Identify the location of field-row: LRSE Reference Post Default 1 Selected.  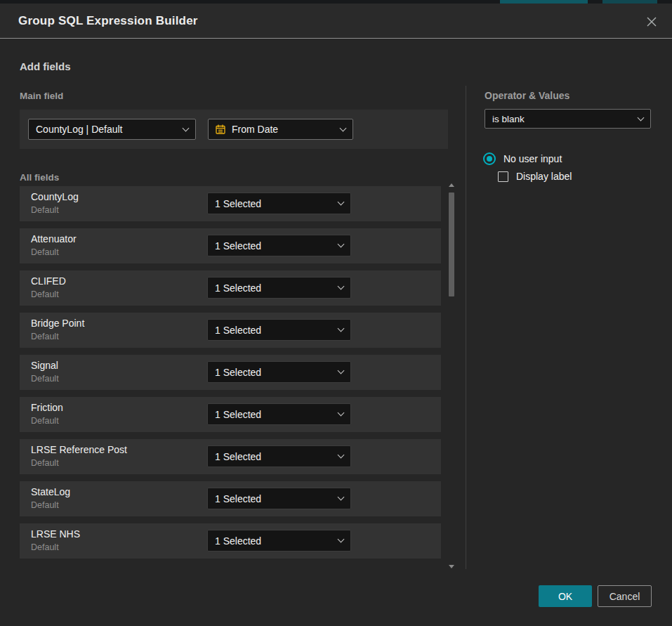
(230, 457).